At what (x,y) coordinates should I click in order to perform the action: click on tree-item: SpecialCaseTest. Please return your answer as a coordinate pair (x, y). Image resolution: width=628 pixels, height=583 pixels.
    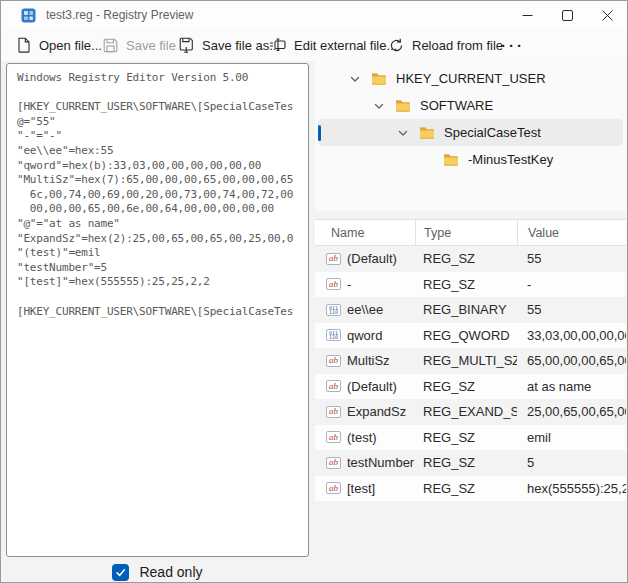
    Looking at the image, I should click on (470, 132).